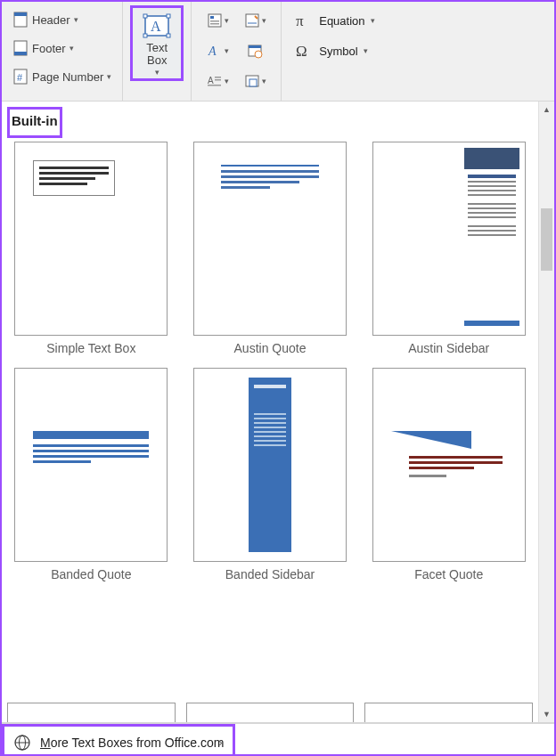  Describe the element at coordinates (220, 743) in the screenshot. I see `chevron-right-icon: ›` at that location.